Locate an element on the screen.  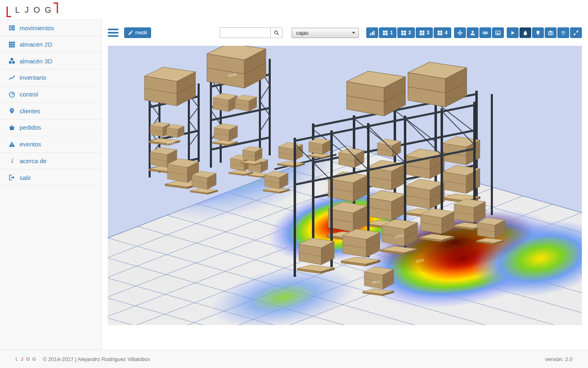
search-group is located at coordinates (251, 33).